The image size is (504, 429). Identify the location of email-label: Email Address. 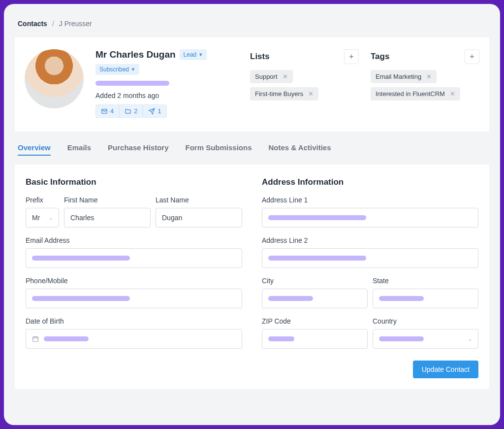
(134, 240).